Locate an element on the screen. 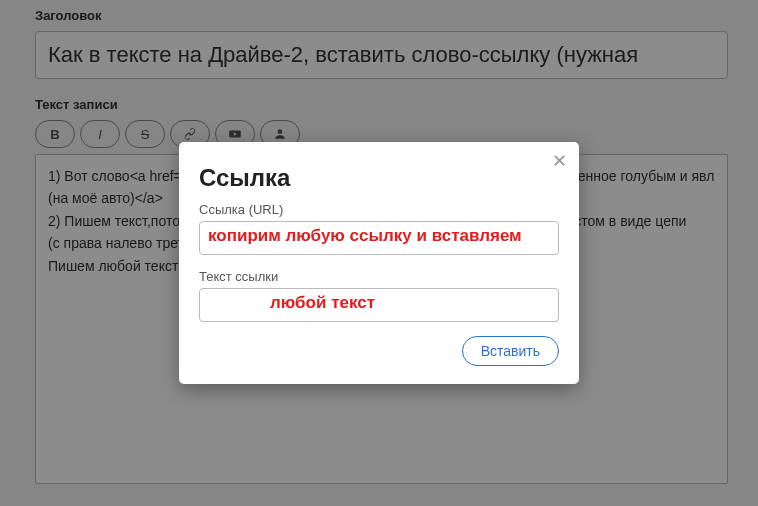 The width and height of the screenshot is (758, 506). link-text-label: Текст ссылки is located at coordinates (379, 276).